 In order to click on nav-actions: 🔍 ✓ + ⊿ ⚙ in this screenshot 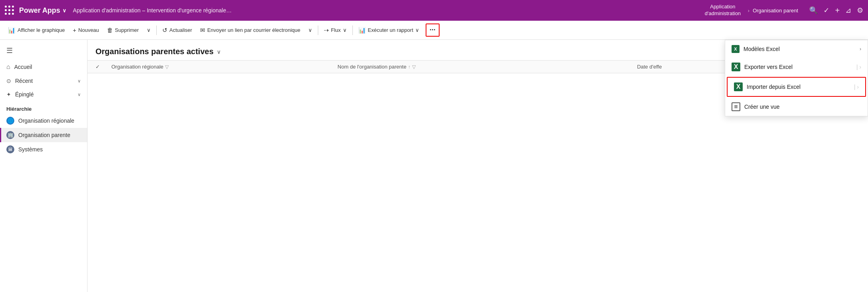, I will do `click(836, 10)`.